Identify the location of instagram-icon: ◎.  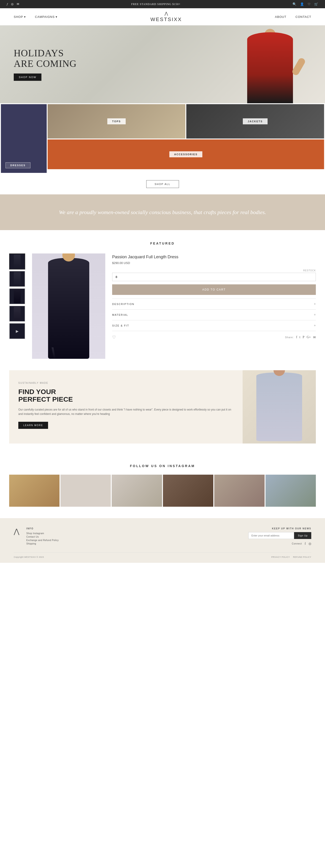
(12, 4).